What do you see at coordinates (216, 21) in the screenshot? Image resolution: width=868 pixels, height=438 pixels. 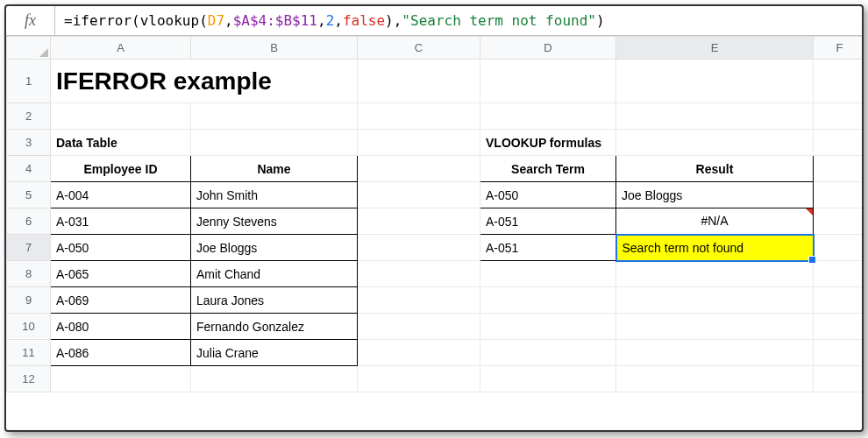 I see `formula-ref-d7: D7` at bounding box center [216, 21].